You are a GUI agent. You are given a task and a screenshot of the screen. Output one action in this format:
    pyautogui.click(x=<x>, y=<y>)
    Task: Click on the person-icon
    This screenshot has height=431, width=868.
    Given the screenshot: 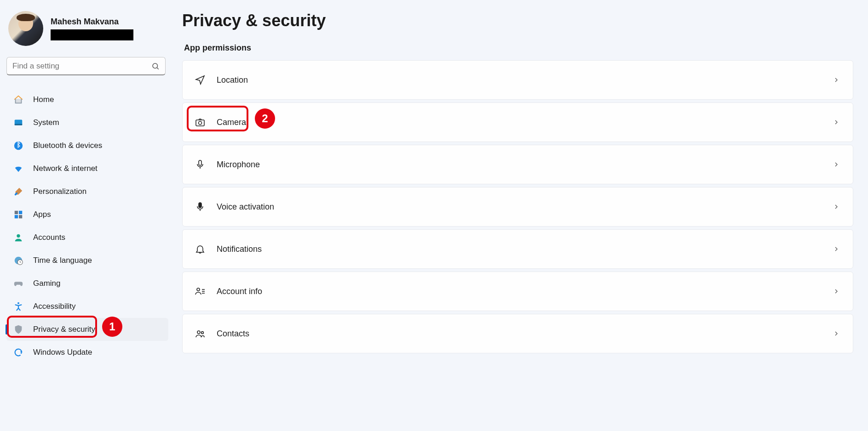 What is the action you would take?
    pyautogui.click(x=18, y=238)
    